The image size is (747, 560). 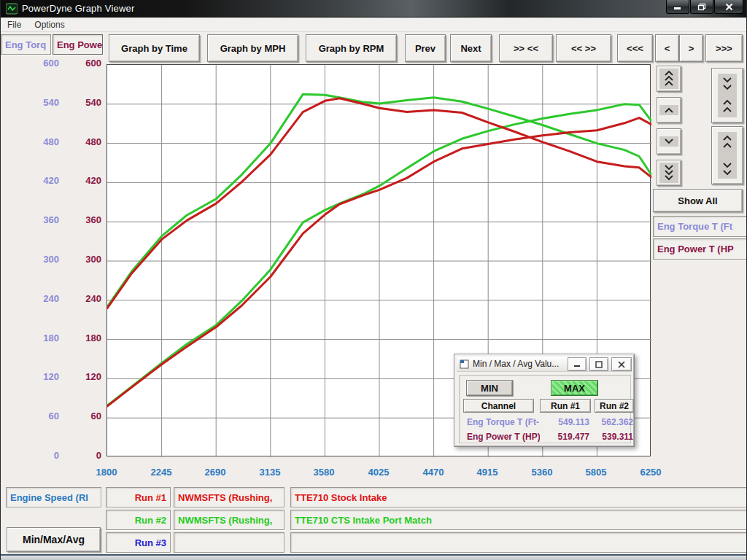 I want to click on torque-channel-box: Eng Torque T (Ft, so click(x=700, y=226).